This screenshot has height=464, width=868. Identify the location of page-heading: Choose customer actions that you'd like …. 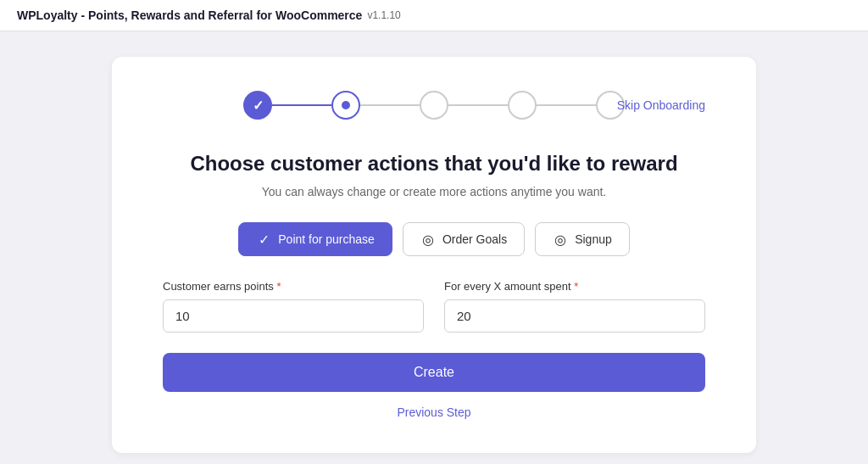
(434, 163).